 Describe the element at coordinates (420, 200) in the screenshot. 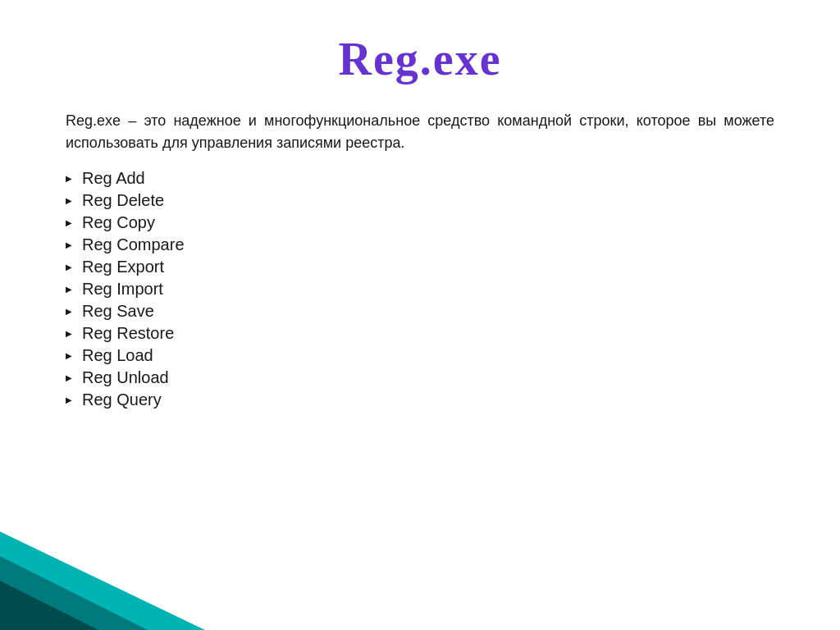

I see `list-item: Reg Delete` at that location.